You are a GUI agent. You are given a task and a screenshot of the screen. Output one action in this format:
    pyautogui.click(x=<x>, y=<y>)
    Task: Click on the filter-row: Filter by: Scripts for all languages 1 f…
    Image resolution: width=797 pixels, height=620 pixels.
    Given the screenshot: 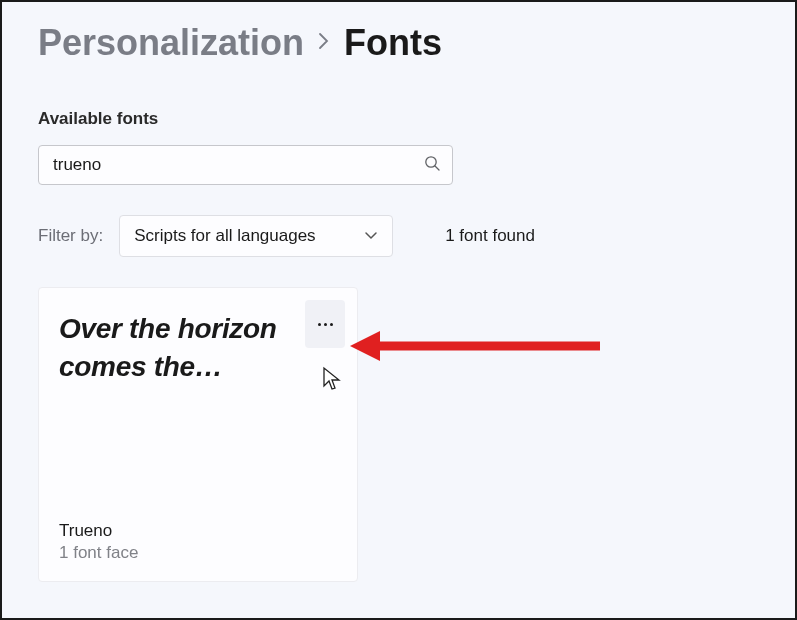 What is the action you would take?
    pyautogui.click(x=398, y=236)
    